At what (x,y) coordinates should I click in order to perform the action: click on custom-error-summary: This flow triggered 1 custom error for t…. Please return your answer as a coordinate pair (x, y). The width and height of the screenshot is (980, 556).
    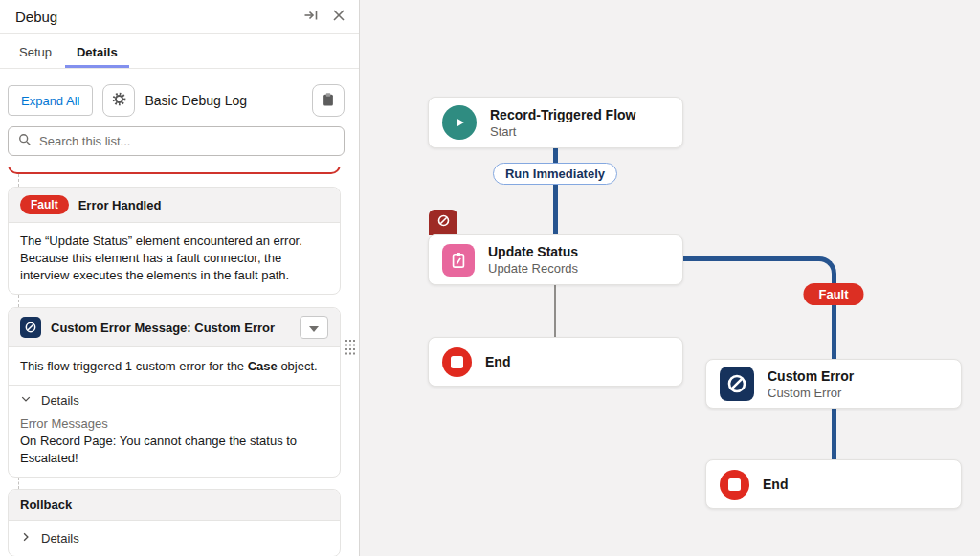
    Looking at the image, I should click on (174, 367).